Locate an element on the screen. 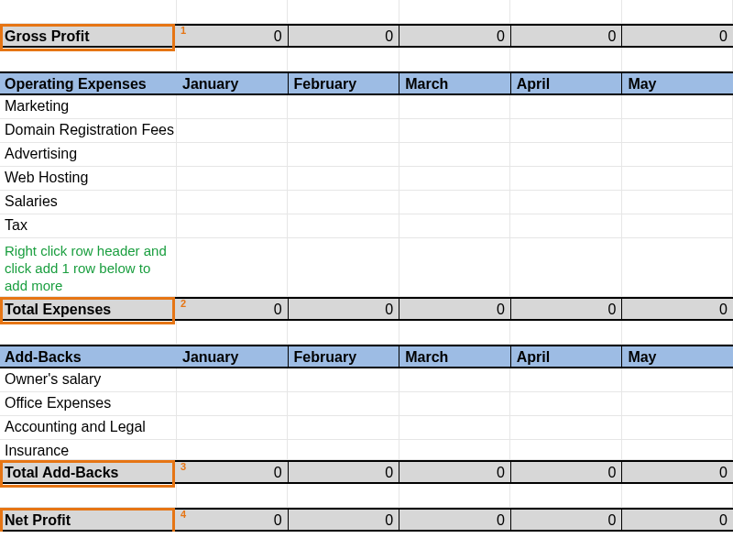  operating-expenses-heading: Operating Expenses is located at coordinates (88, 83).